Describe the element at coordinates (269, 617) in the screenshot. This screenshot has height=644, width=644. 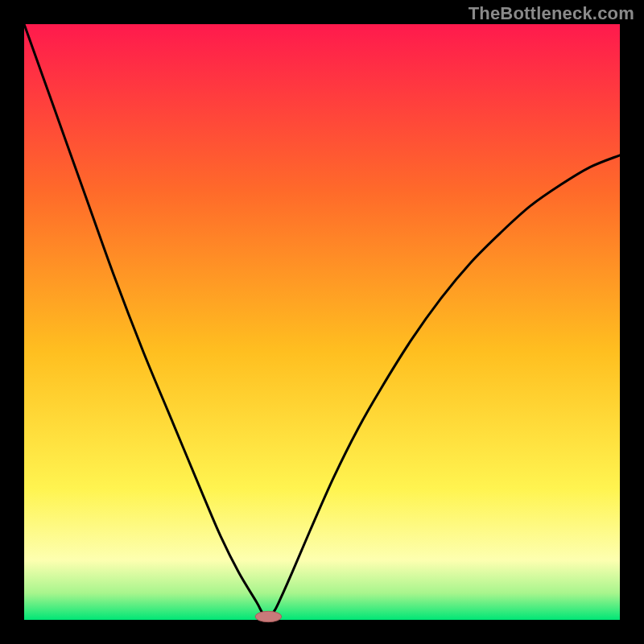
I see `optimum-marker` at that location.